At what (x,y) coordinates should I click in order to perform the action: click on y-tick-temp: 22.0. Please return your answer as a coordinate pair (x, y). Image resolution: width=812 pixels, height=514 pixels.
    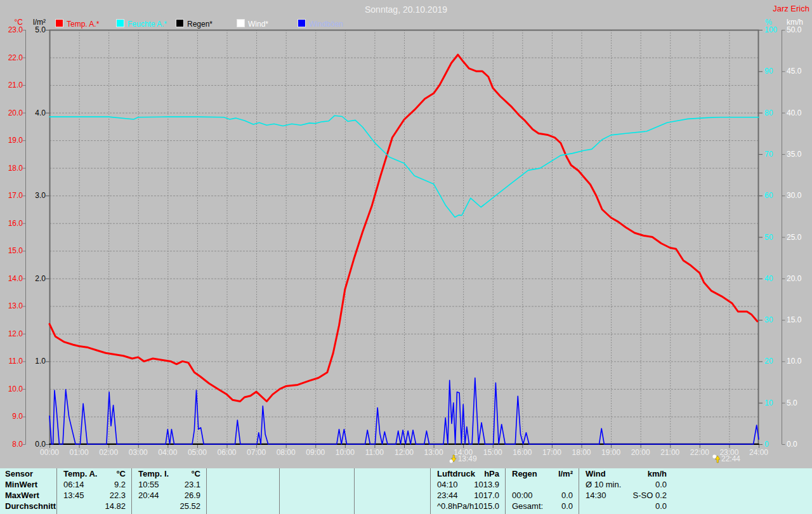
    Looking at the image, I should click on (12, 58).